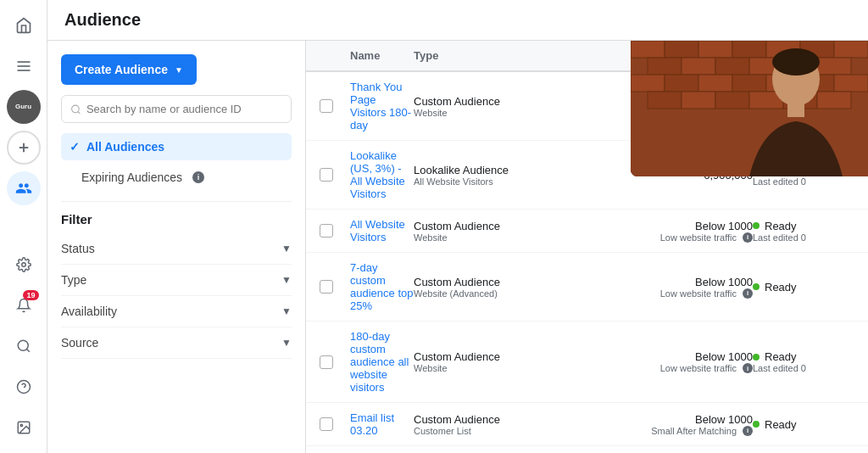  What do you see at coordinates (498, 361) in the screenshot?
I see `type-cell-4: Custom Audience Website` at bounding box center [498, 361].